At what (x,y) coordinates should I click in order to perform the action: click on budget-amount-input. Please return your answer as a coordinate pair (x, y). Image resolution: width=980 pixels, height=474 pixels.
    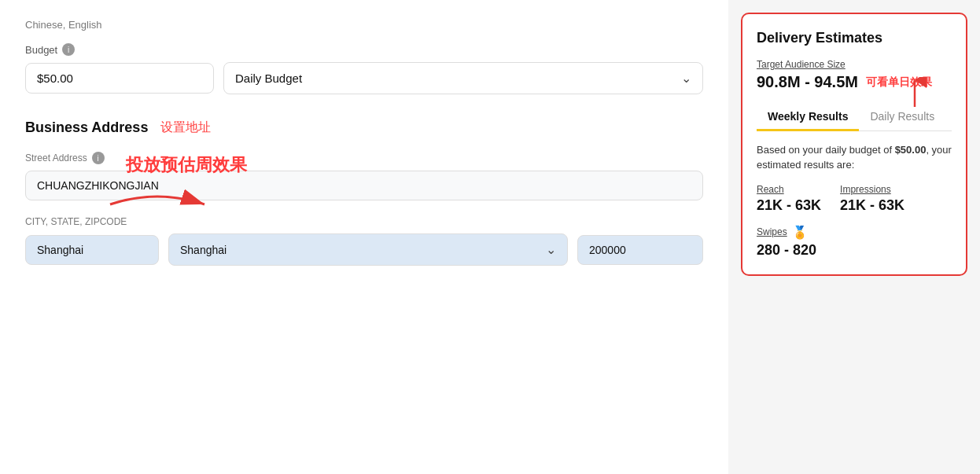
    Looking at the image, I should click on (120, 79).